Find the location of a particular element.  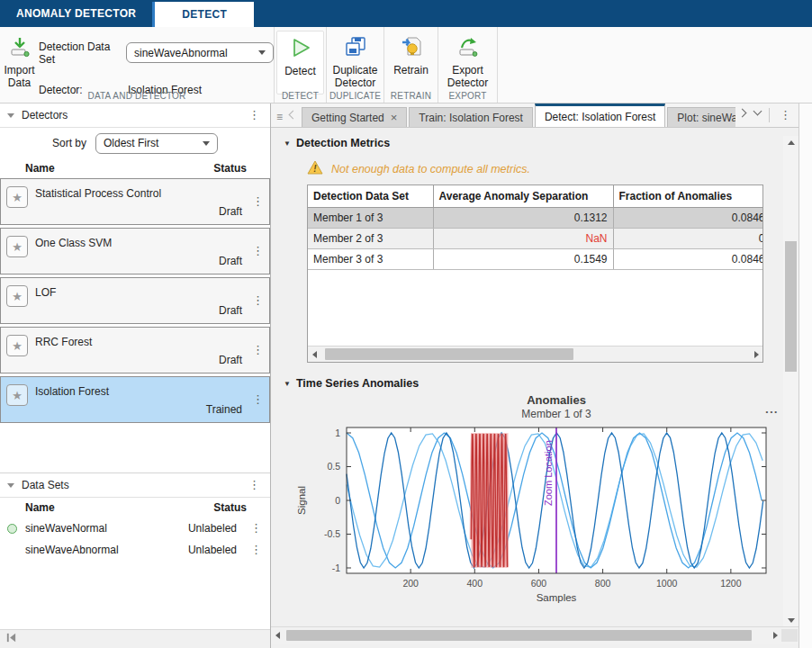

time-series-anomalies-title: Time Series Anomalies is located at coordinates (357, 383).